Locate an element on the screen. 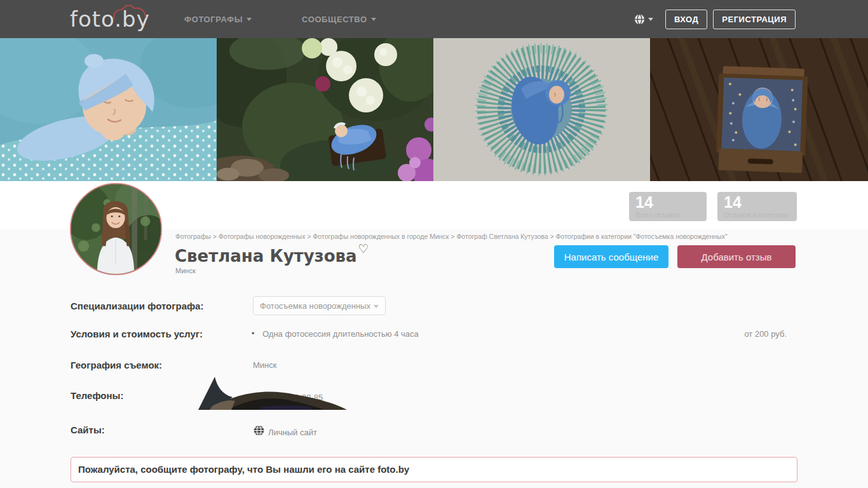  personal-site-link: Личный сайт is located at coordinates (292, 432).